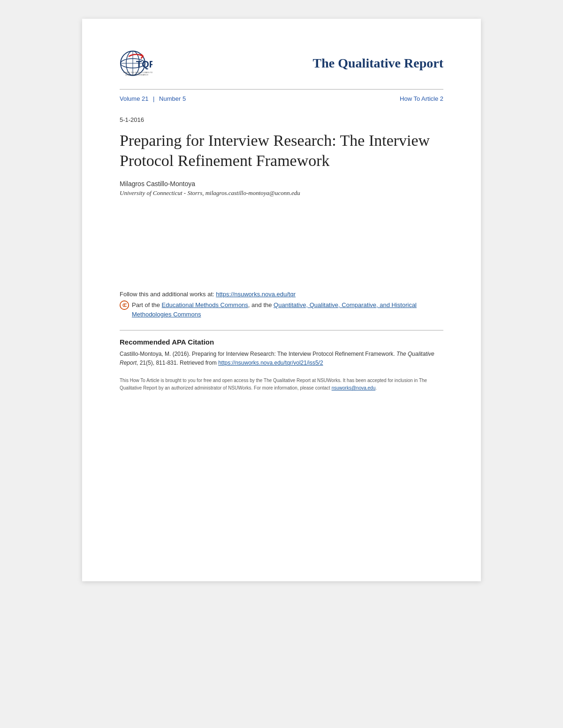 The height and width of the screenshot is (728, 563). Describe the element at coordinates (168, 294) in the screenshot. I see `follow-prefix: Follow this and additional works at:` at that location.